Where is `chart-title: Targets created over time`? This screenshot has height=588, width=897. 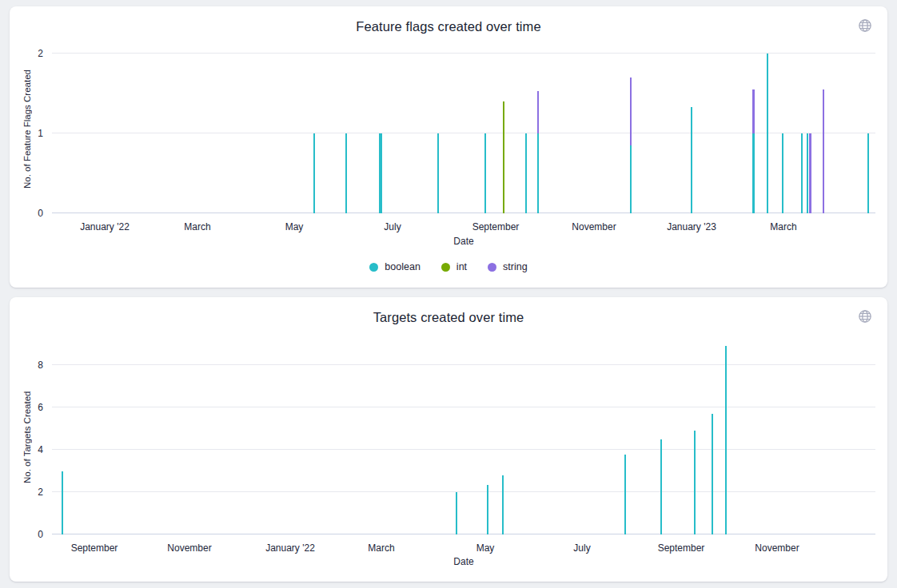 chart-title: Targets created over time is located at coordinates (448, 318).